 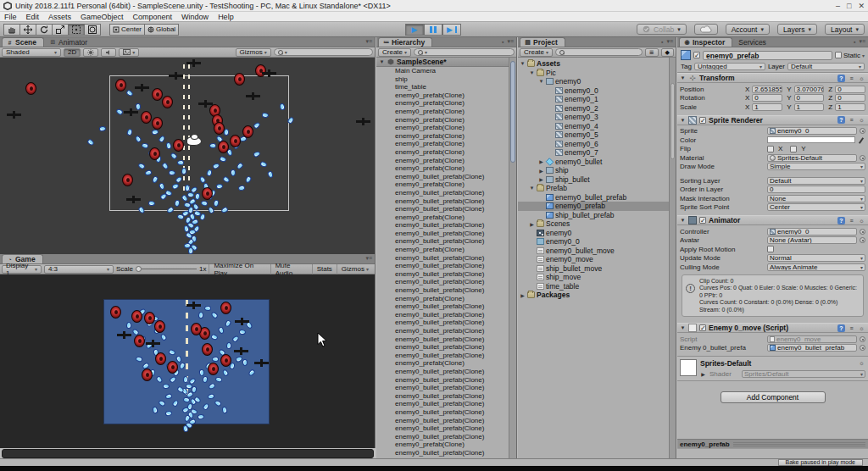 What do you see at coordinates (442, 80) in the screenshot?
I see `hierarchy-item: ship` at bounding box center [442, 80].